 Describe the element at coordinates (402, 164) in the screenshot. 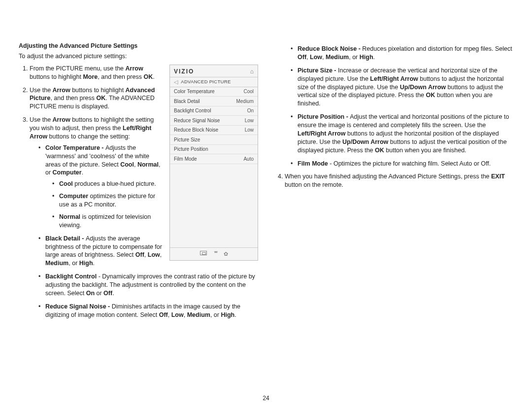

I see `bullet-film-mode: Film Mode - Optimizes the picture for wa…` at that location.